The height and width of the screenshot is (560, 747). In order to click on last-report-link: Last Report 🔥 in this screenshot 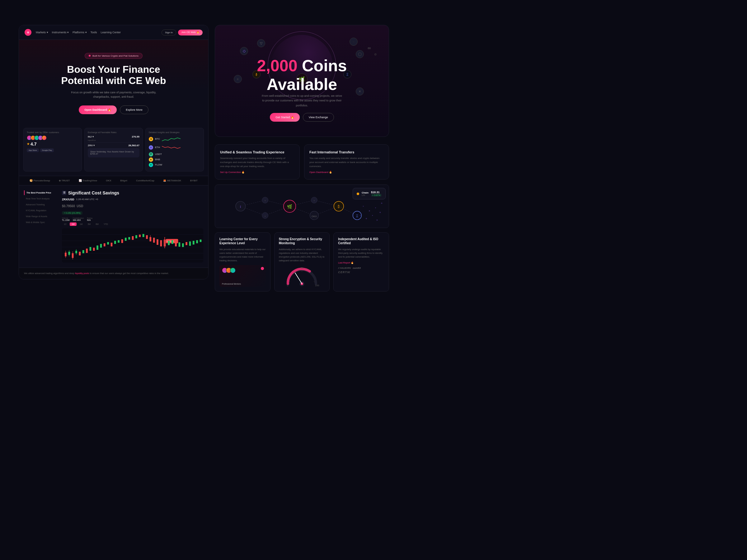, I will do `click(361, 263)`.